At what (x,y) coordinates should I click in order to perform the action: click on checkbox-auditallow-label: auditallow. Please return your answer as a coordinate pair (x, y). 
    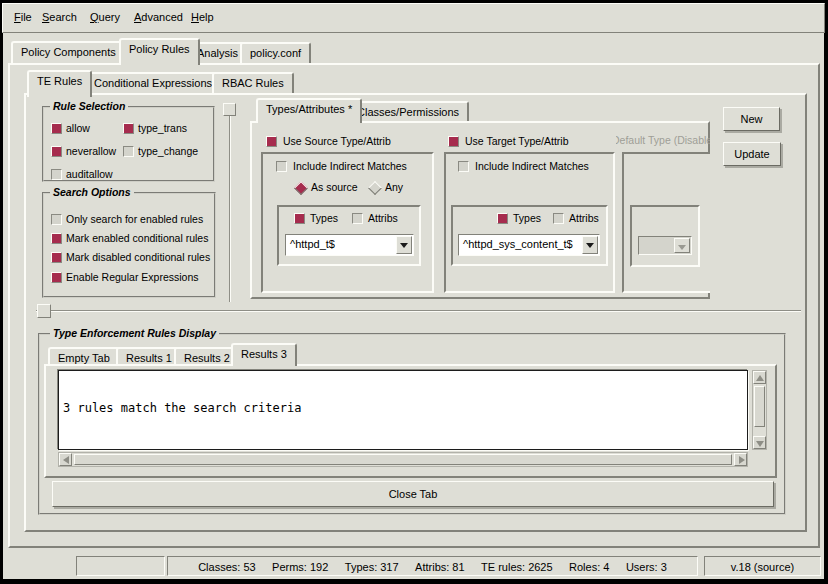
    Looking at the image, I should click on (90, 174).